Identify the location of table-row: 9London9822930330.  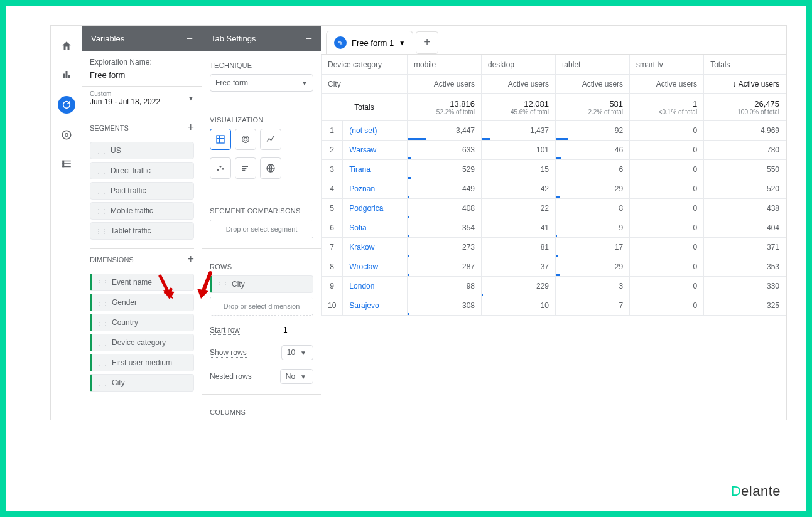
(554, 286).